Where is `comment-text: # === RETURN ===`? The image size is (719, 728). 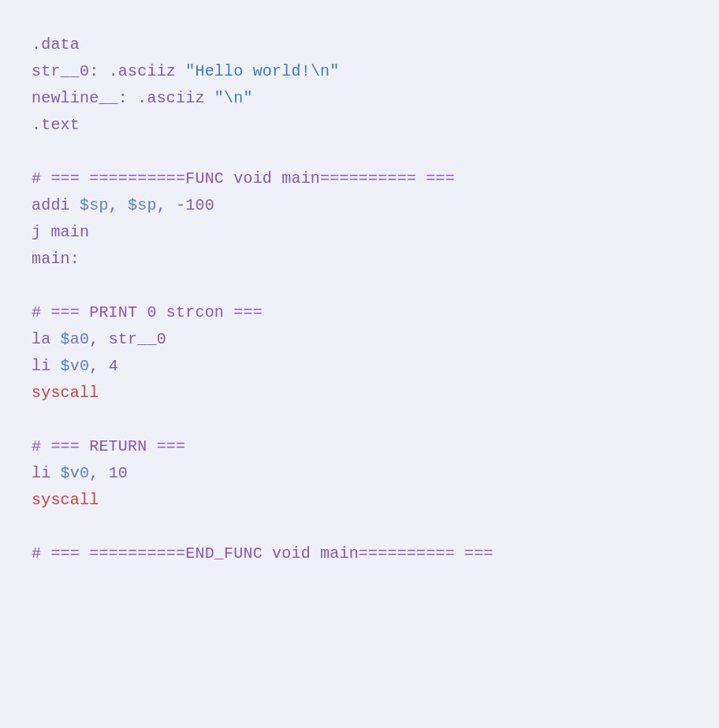 comment-text: # === RETURN === is located at coordinates (109, 447).